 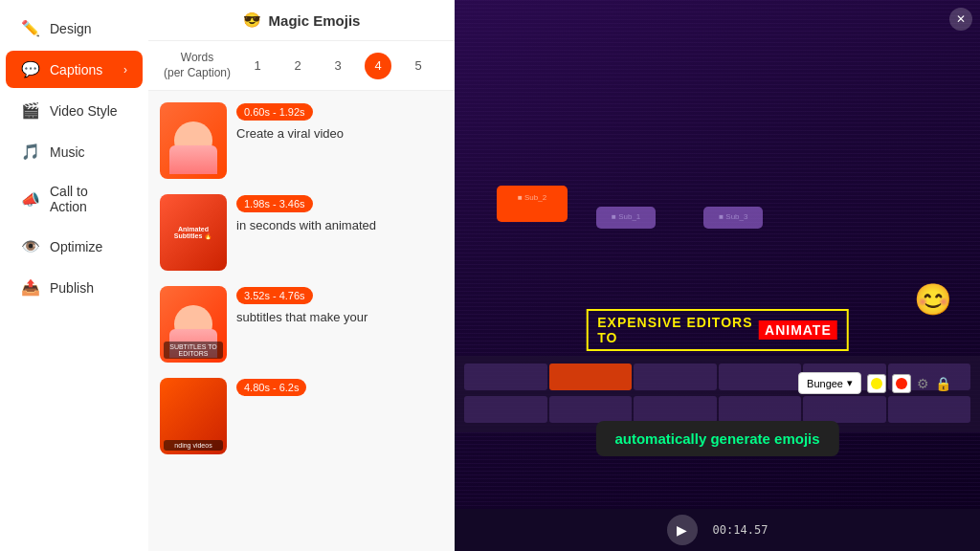 I want to click on subtitle-boxes-row: ■ Sub_2 ■ Sub_1 ■ Sub_3, so click(x=630, y=203).